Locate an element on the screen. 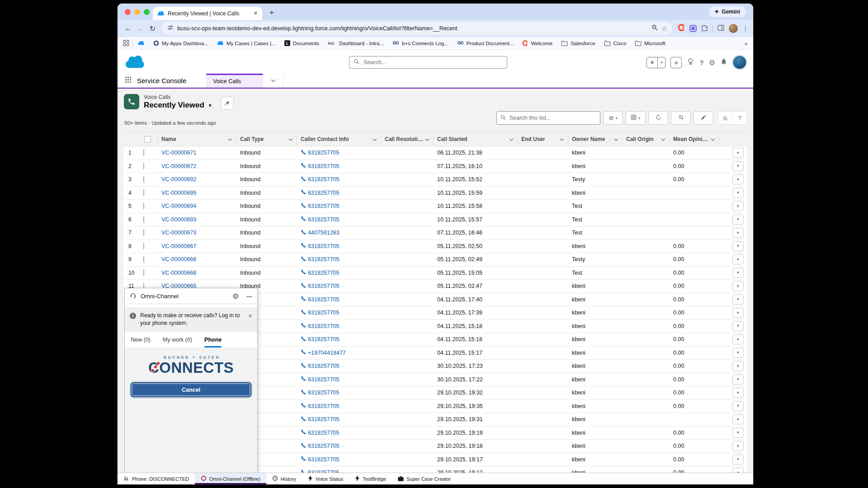 The height and width of the screenshot is (488, 868). global-actions-button: + is located at coordinates (676, 62).